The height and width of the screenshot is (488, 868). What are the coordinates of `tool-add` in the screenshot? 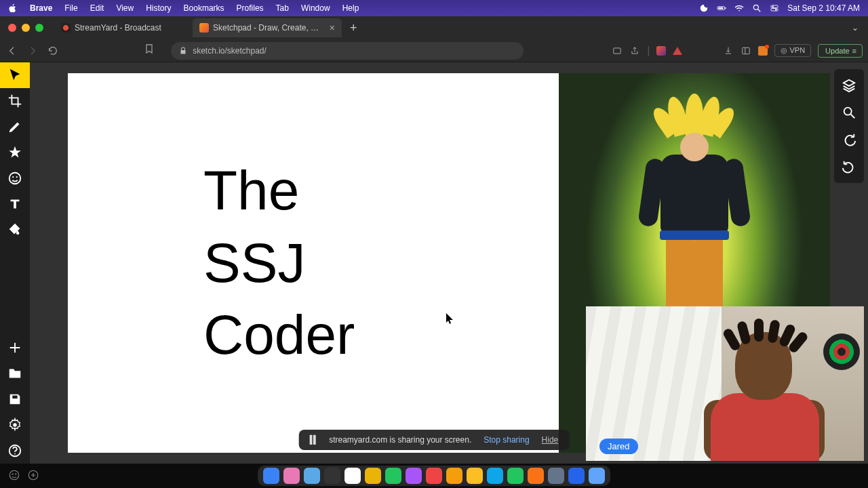 It's located at (15, 348).